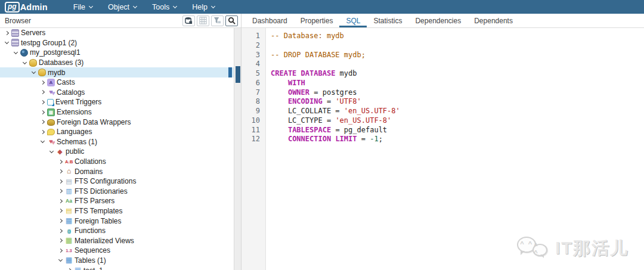 This screenshot has height=270, width=644. What do you see at coordinates (335, 74) in the screenshot?
I see `code-line: CREATE DATABASE mydb` at bounding box center [335, 74].